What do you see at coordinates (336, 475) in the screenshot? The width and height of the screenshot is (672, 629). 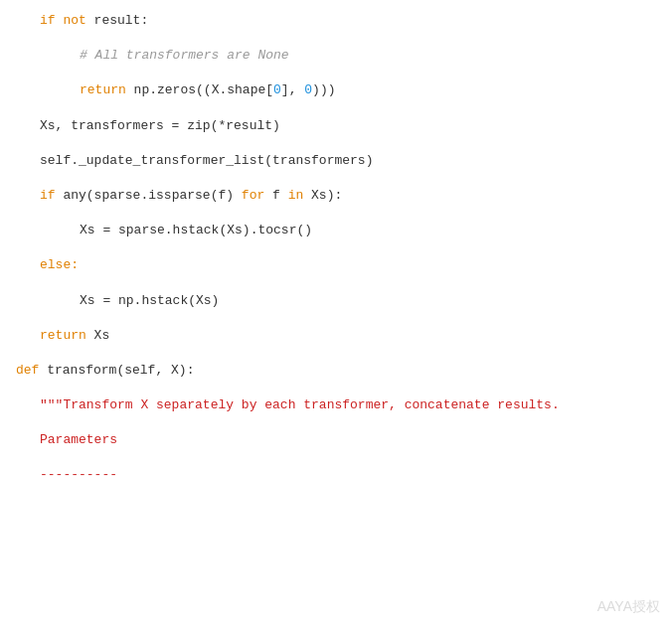 I see `code-line: ----------` at bounding box center [336, 475].